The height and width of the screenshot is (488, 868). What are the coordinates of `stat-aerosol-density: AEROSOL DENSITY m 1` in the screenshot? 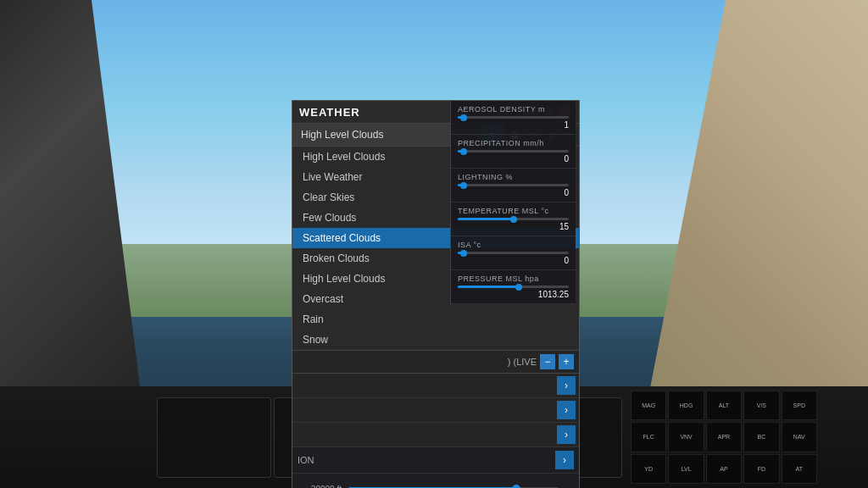 It's located at (514, 118).